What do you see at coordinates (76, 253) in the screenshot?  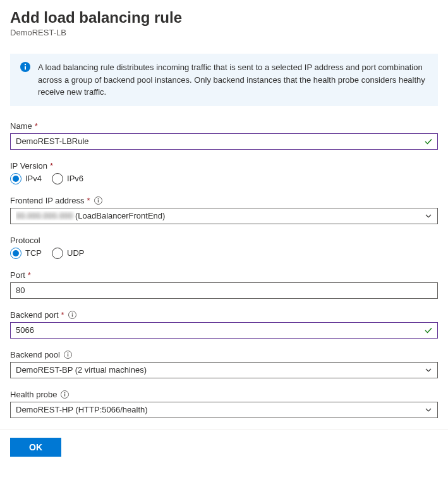 I see `udp-radio-label: UDP` at bounding box center [76, 253].